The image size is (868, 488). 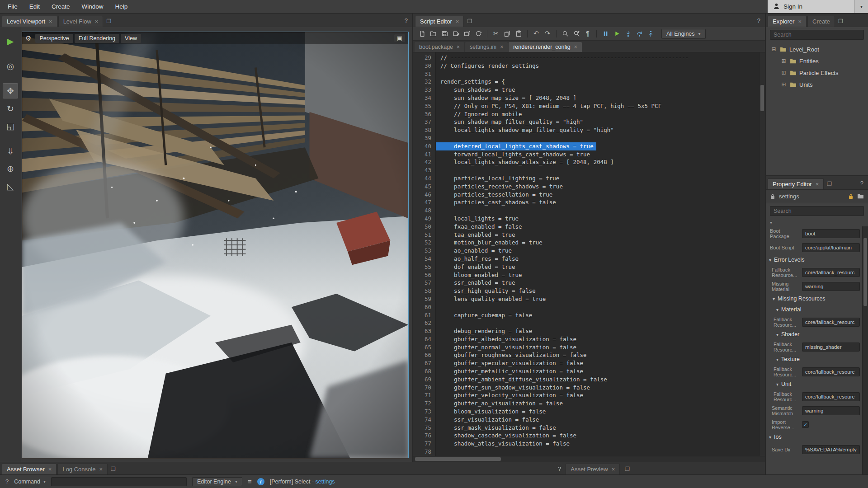 I want to click on show-whitespace-icon: ¶, so click(x=588, y=34).